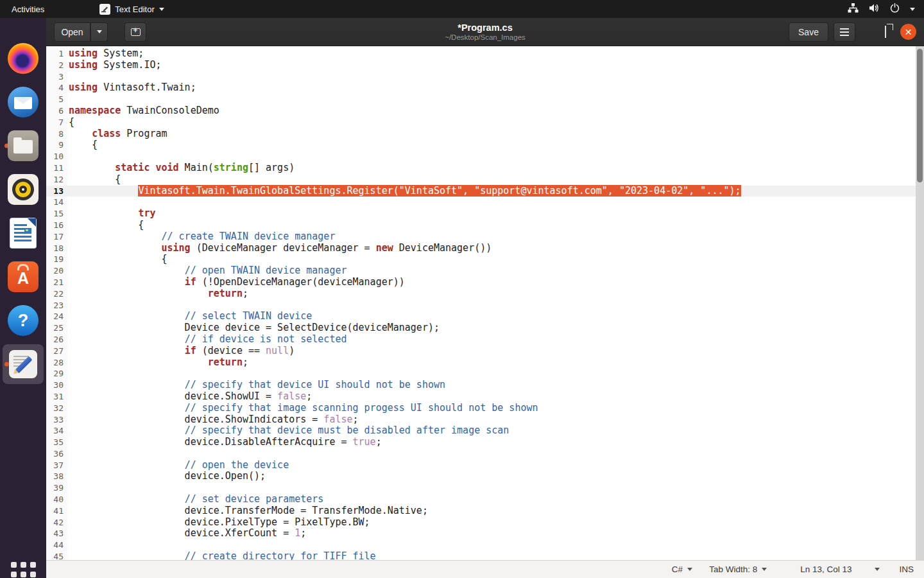 This screenshot has width=924, height=578. Describe the element at coordinates (56, 466) in the screenshot. I see `line-number: 37` at that location.